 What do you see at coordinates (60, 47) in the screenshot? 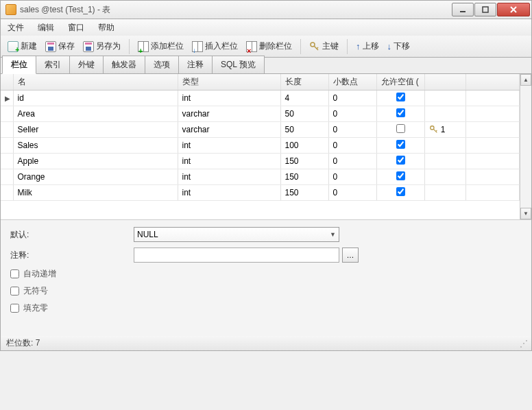
I see `save-button: 保存` at bounding box center [60, 47].